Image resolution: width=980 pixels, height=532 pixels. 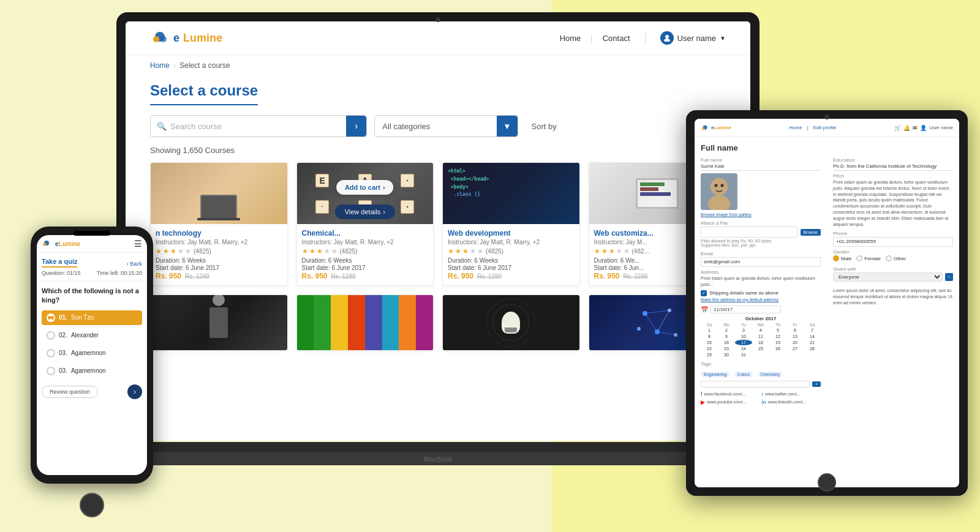 What do you see at coordinates (219, 276) in the screenshot?
I see `price-row-1: Rs. 950 Rs. 1280` at bounding box center [219, 276].